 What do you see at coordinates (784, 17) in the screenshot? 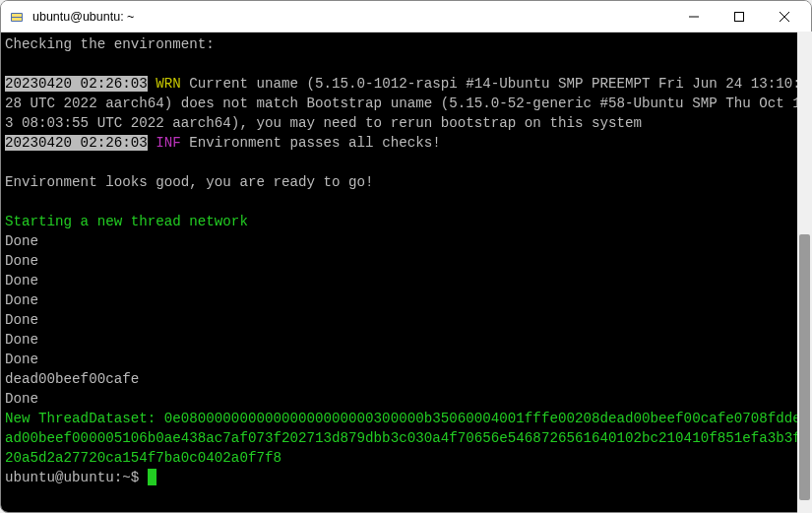
I see `close-button` at bounding box center [784, 17].